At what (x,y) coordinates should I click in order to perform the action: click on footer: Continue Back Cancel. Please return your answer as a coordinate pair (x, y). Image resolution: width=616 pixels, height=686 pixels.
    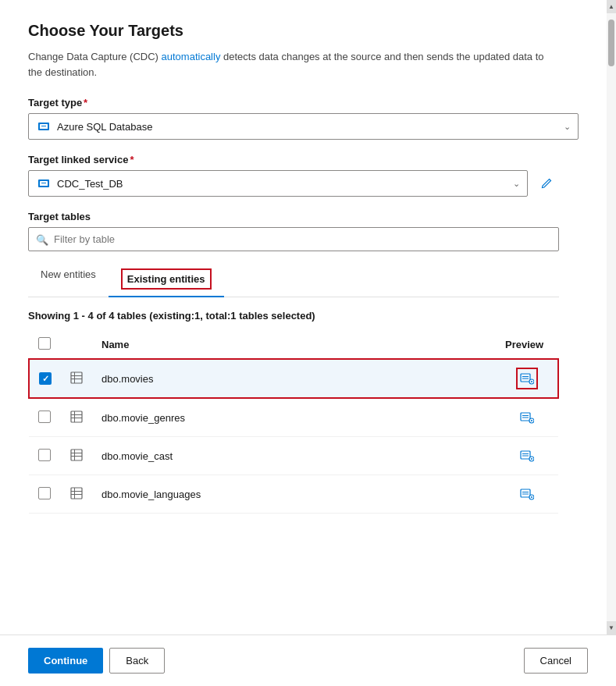
    Looking at the image, I should click on (308, 660).